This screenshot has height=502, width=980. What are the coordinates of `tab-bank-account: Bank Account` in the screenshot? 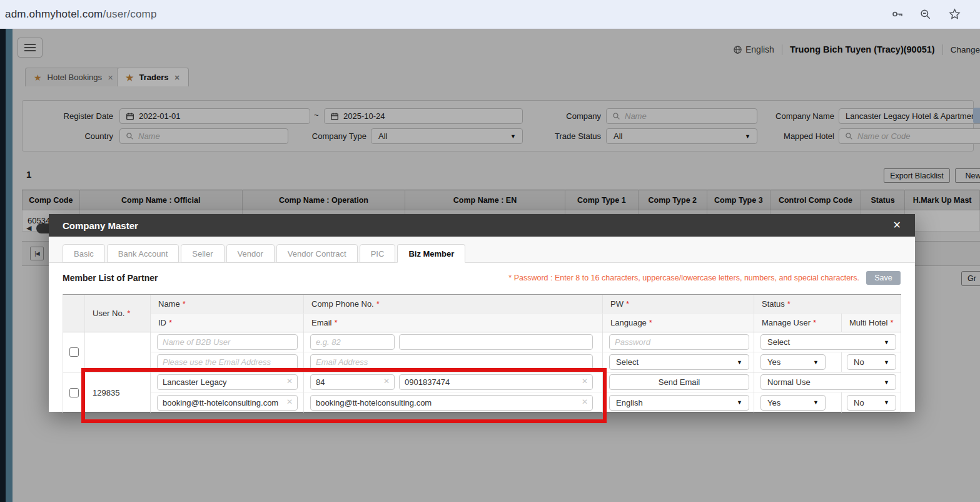 It's located at (143, 254).